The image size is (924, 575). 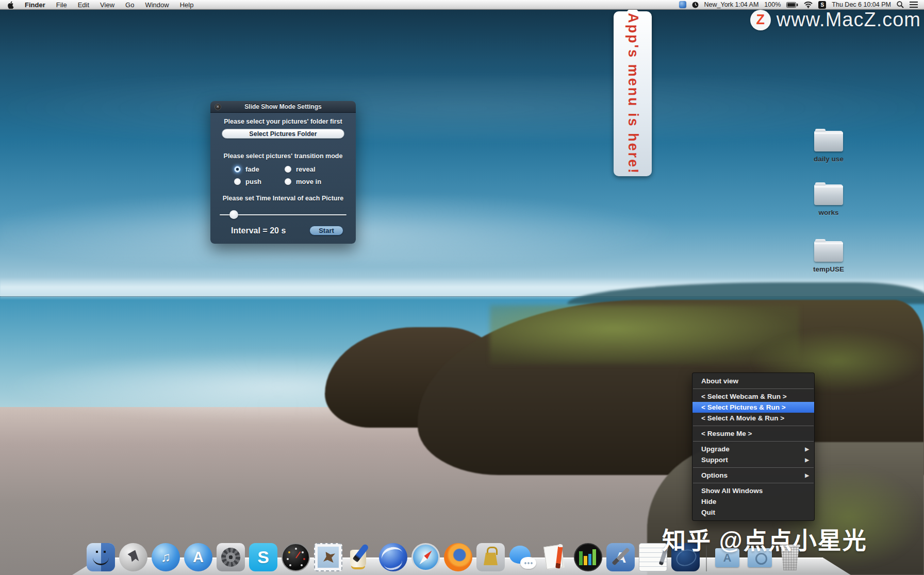 What do you see at coordinates (263, 557) in the screenshot?
I see `dock-skype-icon` at bounding box center [263, 557].